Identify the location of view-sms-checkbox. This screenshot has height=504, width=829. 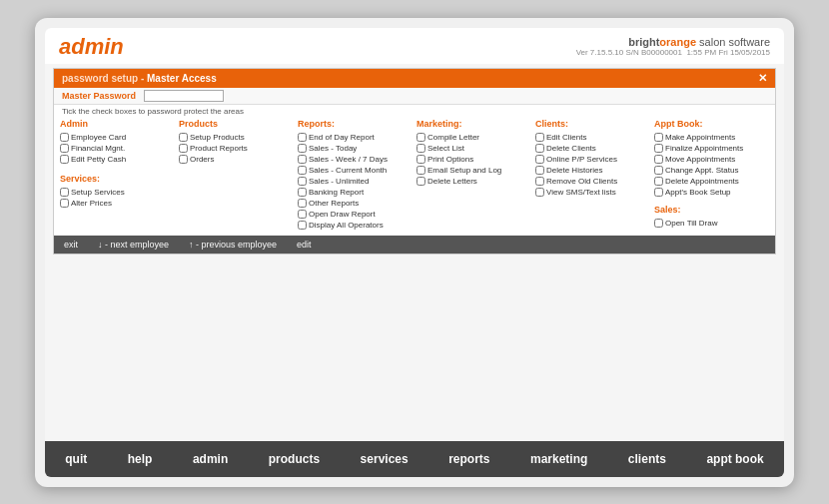
(539, 192).